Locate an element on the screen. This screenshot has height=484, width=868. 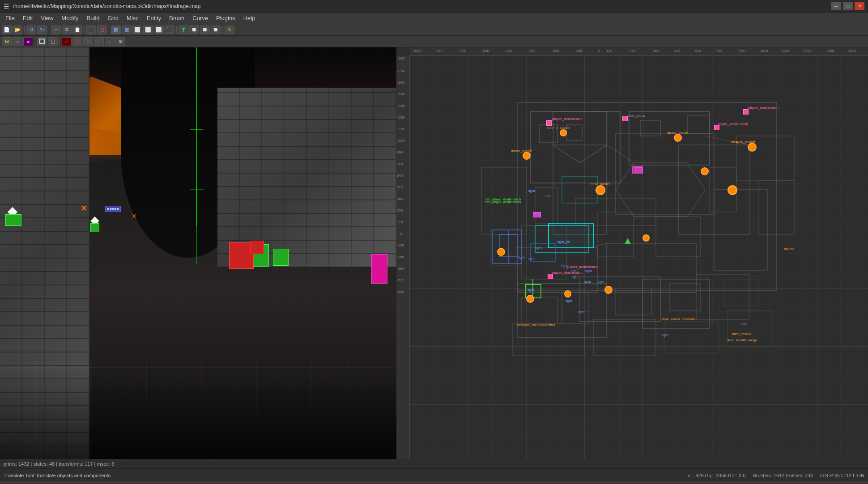
orange-x-marker-2: ✕ is located at coordinates (134, 216).